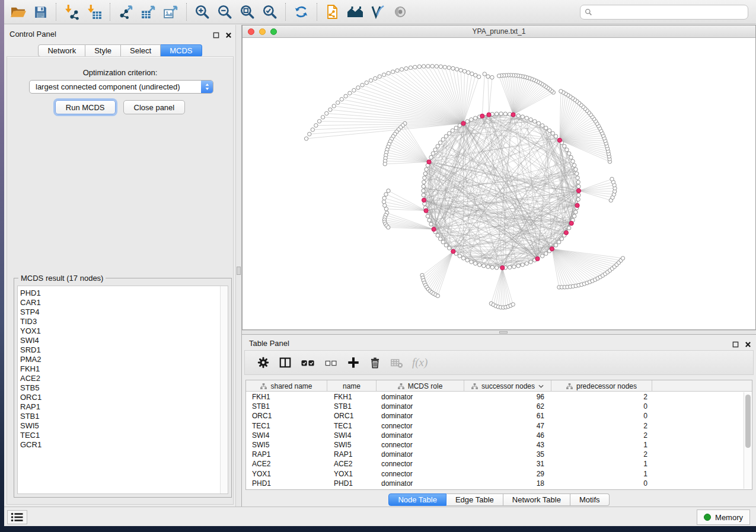  Describe the element at coordinates (355, 12) in the screenshot. I see `home-view-button` at that location.